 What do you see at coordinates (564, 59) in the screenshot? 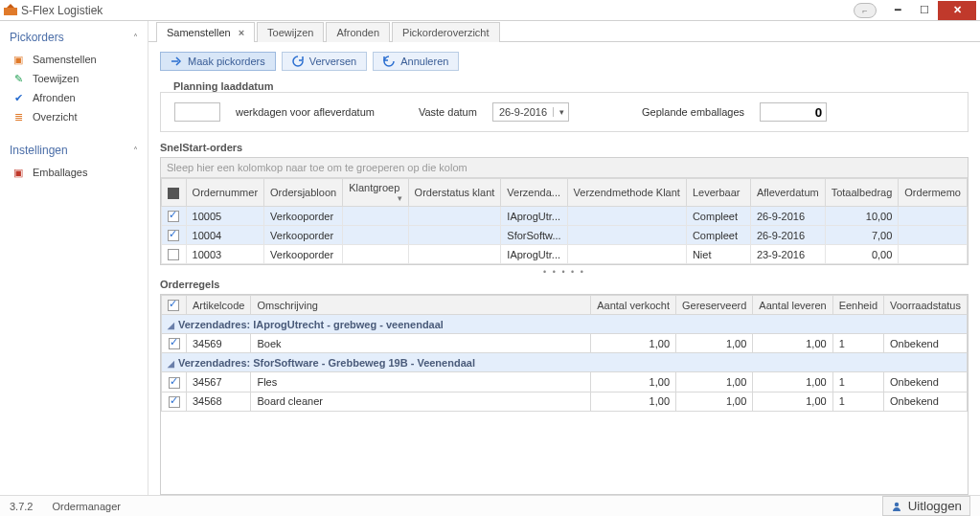
I see `toolbar: Maak pickorders Verversen Annuleren` at bounding box center [564, 59].